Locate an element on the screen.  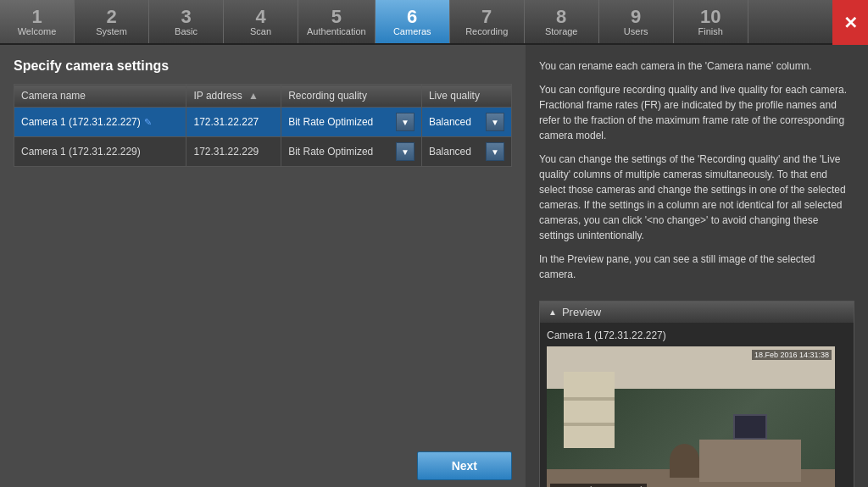
table-row: Camera 1 (172.31.22.229) 172.31.22.229 B… is located at coordinates (263, 152).